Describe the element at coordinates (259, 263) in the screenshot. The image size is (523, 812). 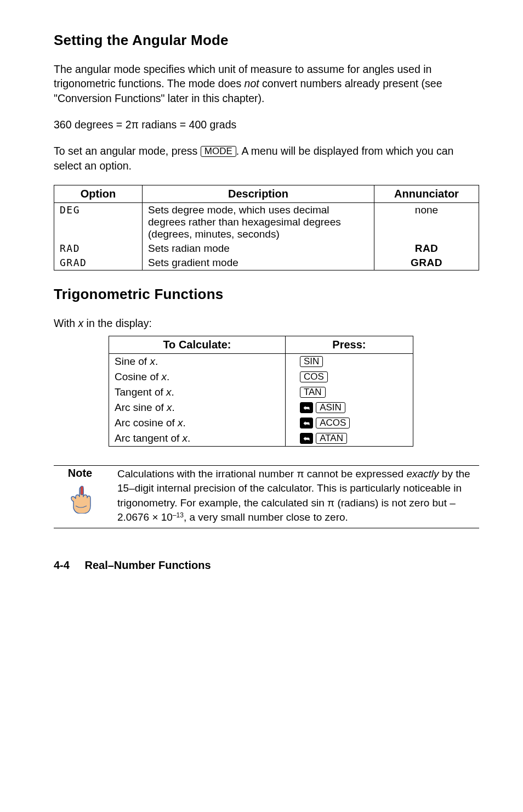
I see `option-desc: Sets gradient mode` at that location.